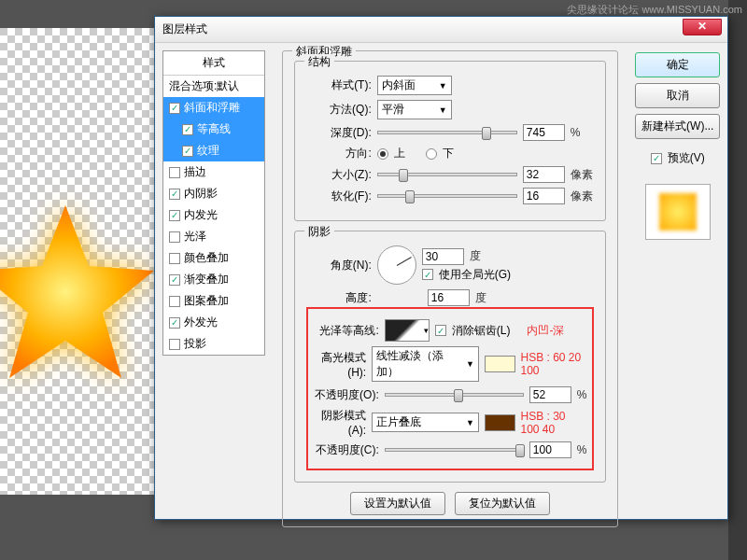 The width and height of the screenshot is (747, 560). Describe the element at coordinates (214, 258) in the screenshot. I see `style-item-7: 颜色叠加` at that location.